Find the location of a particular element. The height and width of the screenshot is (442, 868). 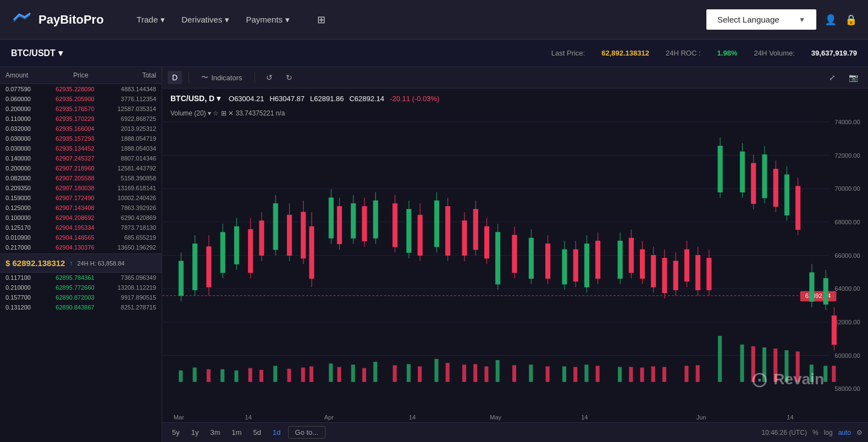

table-row: 0.06000062935.2059003776.112354 is located at coordinates (81, 99).